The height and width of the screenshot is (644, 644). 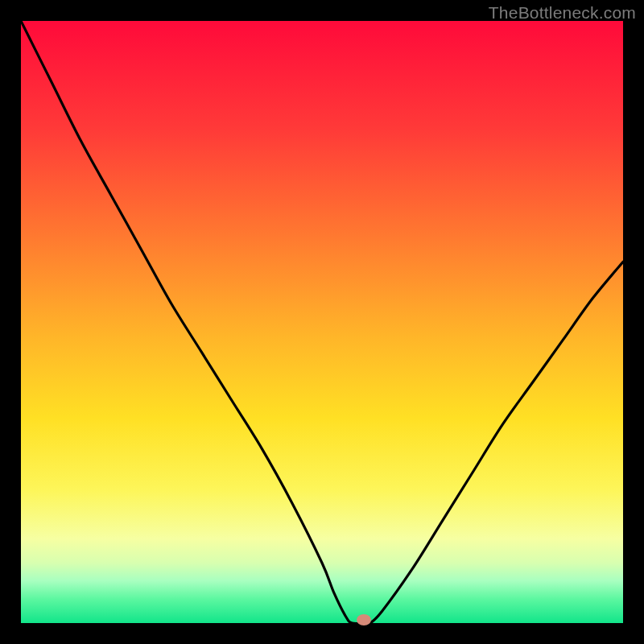 I want to click on optimal-point-marker, so click(x=364, y=620).